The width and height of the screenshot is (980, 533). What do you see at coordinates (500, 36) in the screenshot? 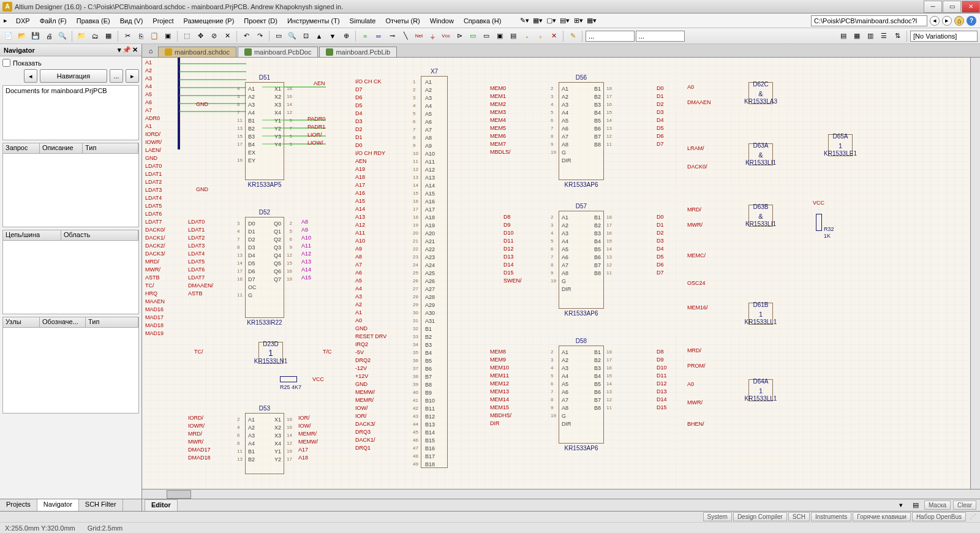
I see `place-device-icon: ▣` at bounding box center [500, 36].